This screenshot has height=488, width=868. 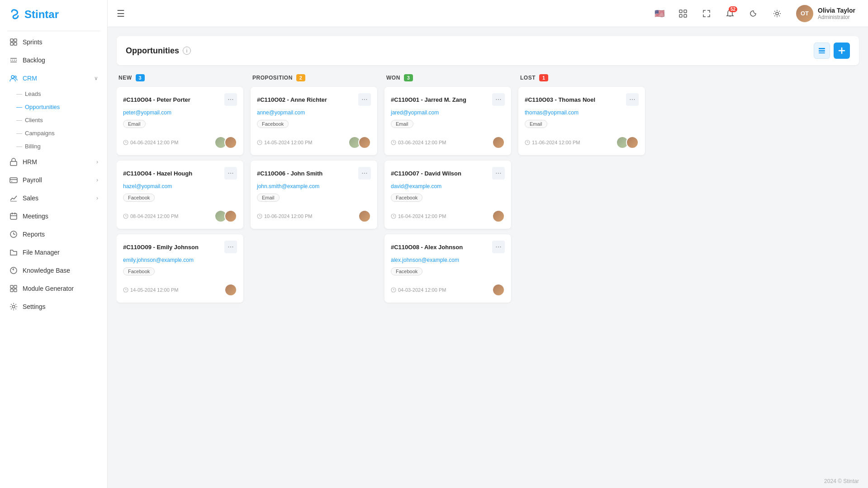 I want to click on card-footer: 11-06-2024 12:00 PM, so click(x=582, y=142).